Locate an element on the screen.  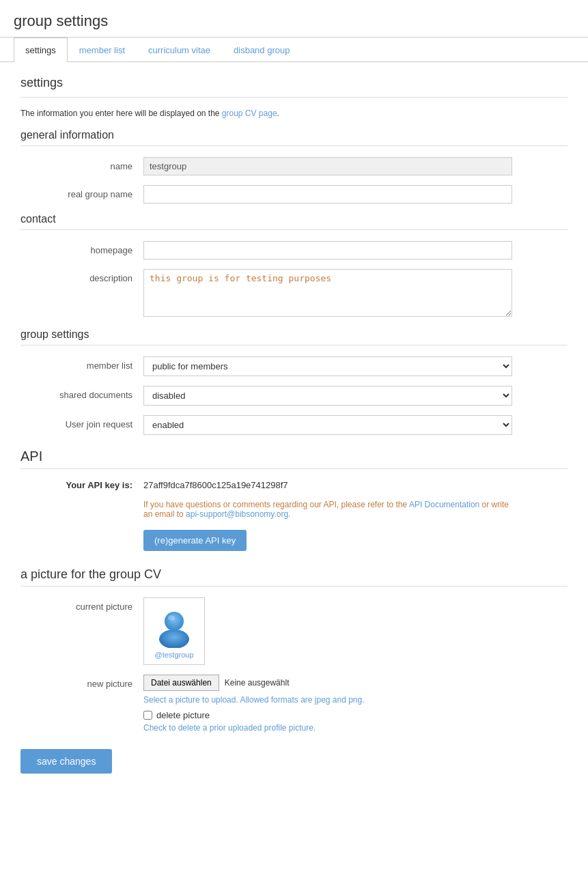
info-suffix: . is located at coordinates (279, 113).